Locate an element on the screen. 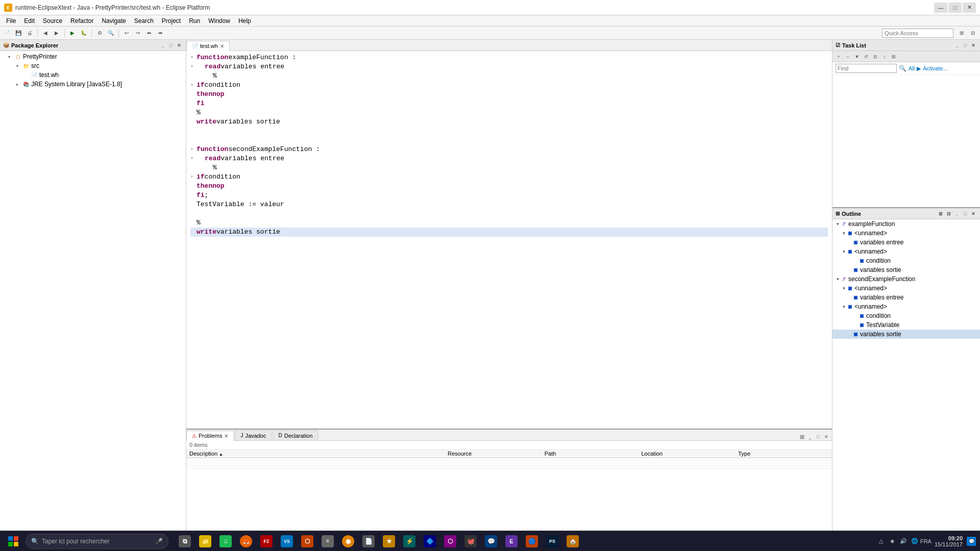 The image size is (980, 551). menu-search: Search is located at coordinates (144, 21).